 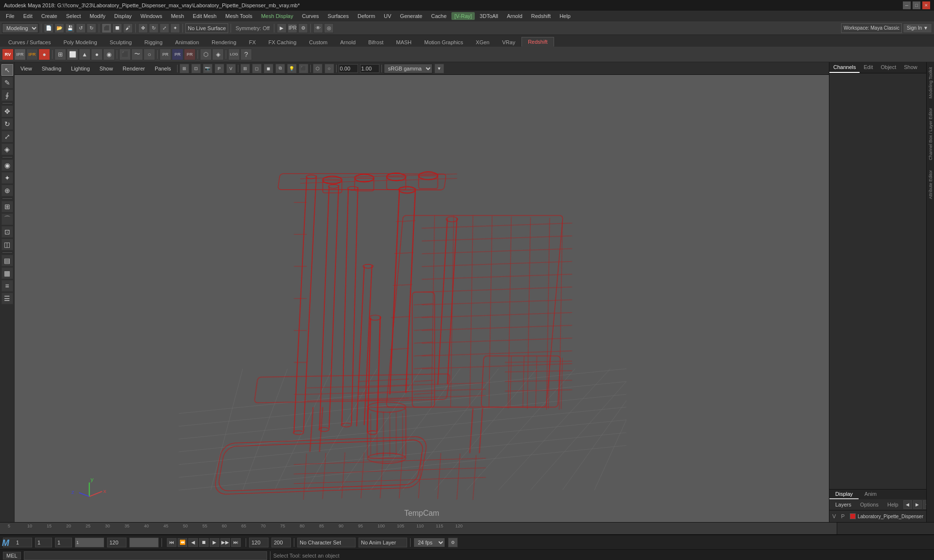 I want to click on shelf-btn-circle: ○, so click(x=149, y=54).